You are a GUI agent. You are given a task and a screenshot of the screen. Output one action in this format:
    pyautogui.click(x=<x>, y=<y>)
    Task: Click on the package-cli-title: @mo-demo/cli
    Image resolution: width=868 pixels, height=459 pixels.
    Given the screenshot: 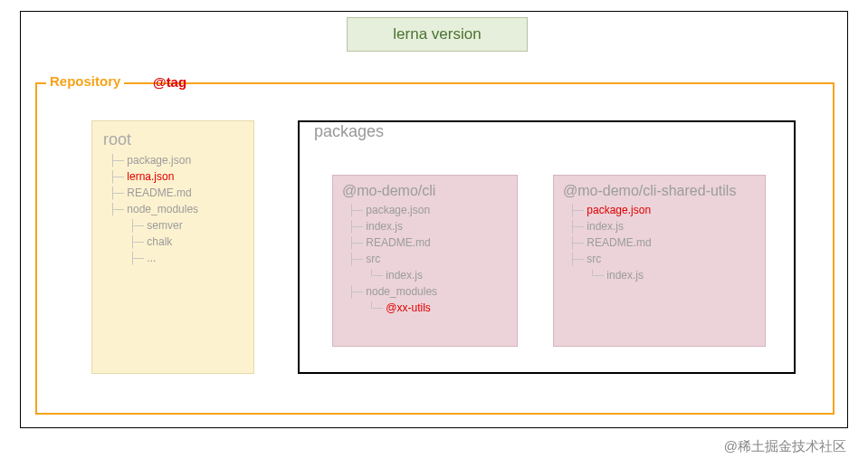 What is the action you would take?
    pyautogui.click(x=425, y=191)
    